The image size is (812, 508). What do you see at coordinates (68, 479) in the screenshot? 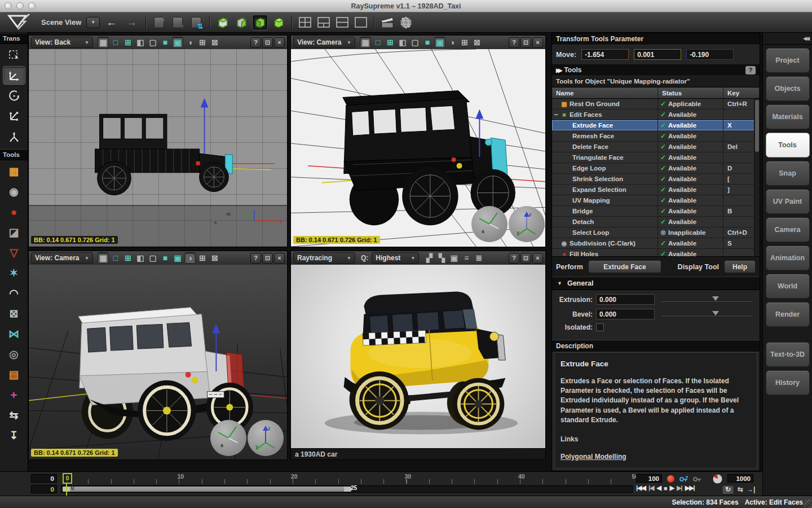
I see `playhead-marker: 0` at bounding box center [68, 479].